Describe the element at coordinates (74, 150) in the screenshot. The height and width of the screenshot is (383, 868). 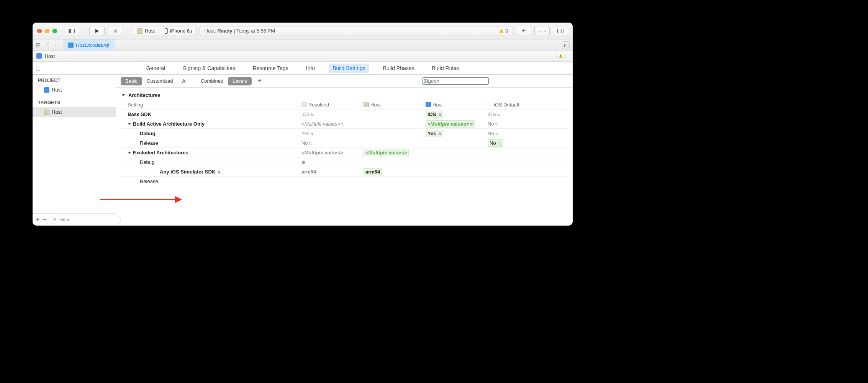
I see `targets-sidebar: PROJECT Host TARGETS Host + −` at that location.